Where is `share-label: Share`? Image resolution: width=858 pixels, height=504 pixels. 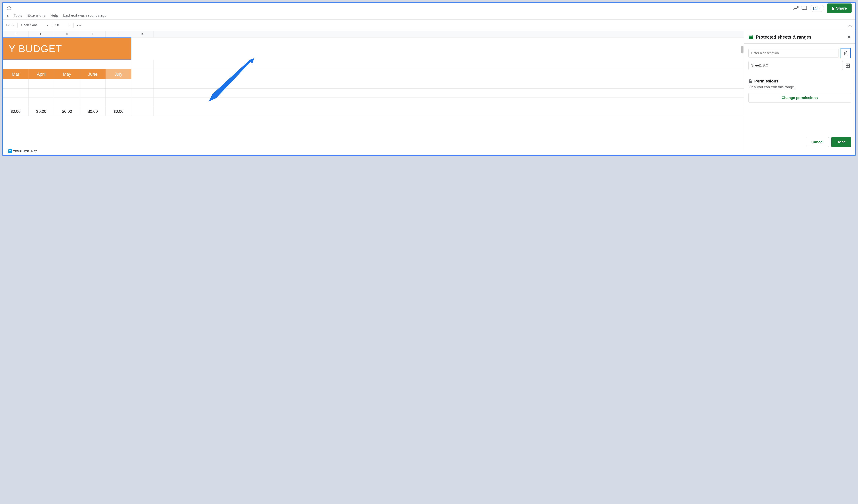 share-label: Share is located at coordinates (842, 8).